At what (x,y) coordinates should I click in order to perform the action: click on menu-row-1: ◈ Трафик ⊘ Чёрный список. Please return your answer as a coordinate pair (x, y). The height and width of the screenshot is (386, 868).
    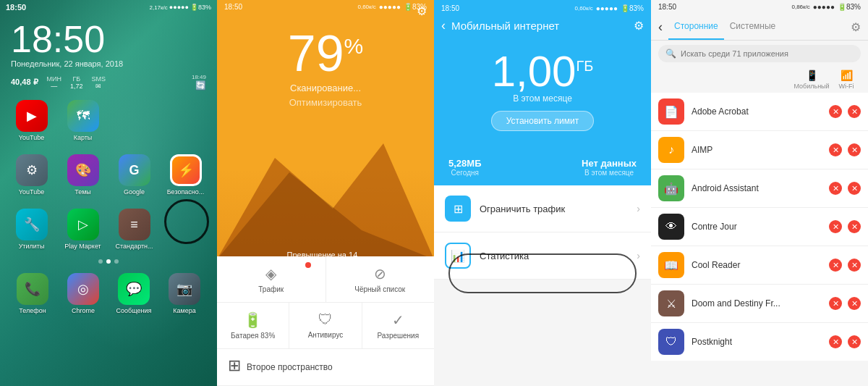
    Looking at the image, I should click on (326, 280).